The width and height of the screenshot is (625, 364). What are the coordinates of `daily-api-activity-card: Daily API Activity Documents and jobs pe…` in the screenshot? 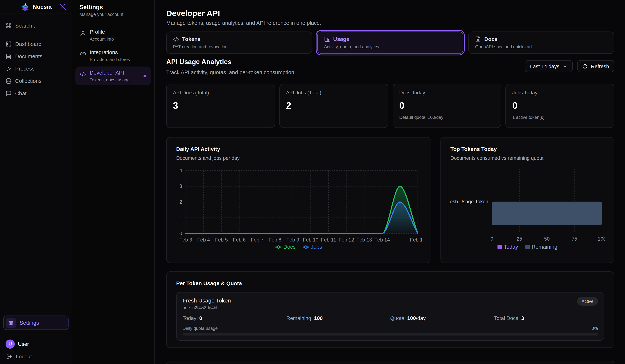 It's located at (299, 200).